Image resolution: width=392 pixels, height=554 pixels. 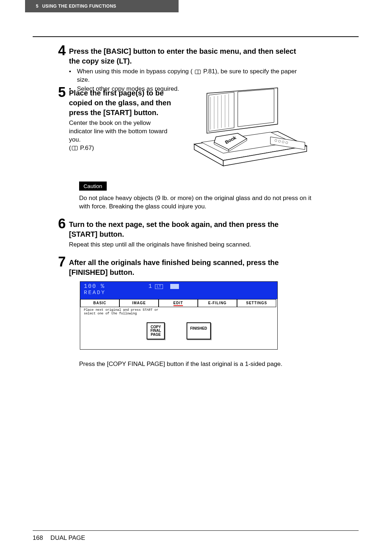 I want to click on copy-final-page-button: COPY FINAL PAGE, so click(x=155, y=331).